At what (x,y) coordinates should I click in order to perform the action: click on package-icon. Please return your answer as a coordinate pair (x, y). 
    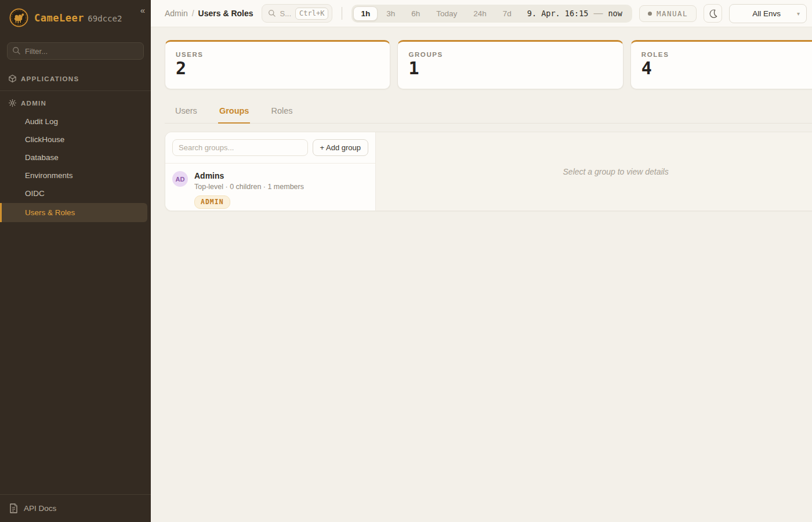
    Looking at the image, I should click on (13, 79).